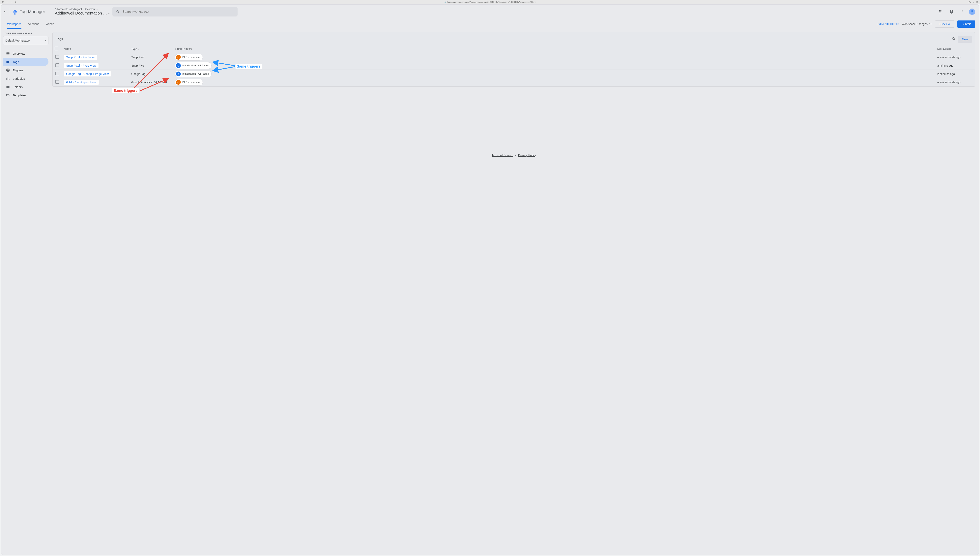 This screenshot has width=980, height=556. Describe the element at coordinates (11, 2) in the screenshot. I see `browser-forward-icon: →` at that location.